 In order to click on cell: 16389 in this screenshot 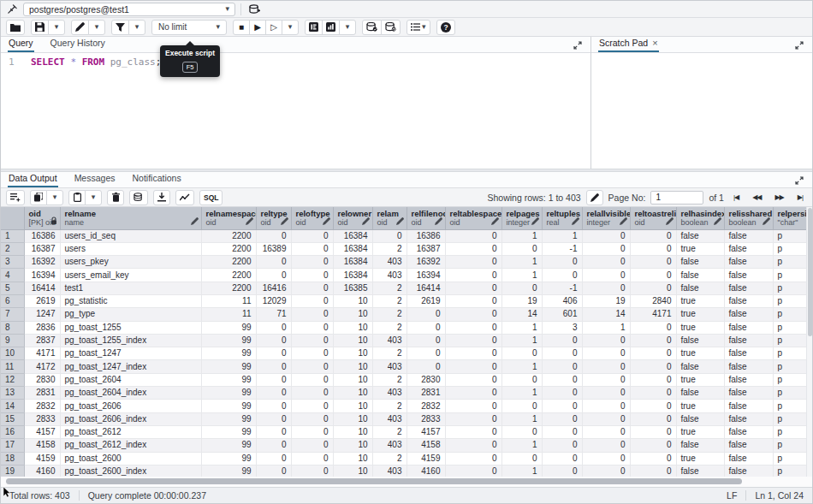, I will do `click(274, 248)`.